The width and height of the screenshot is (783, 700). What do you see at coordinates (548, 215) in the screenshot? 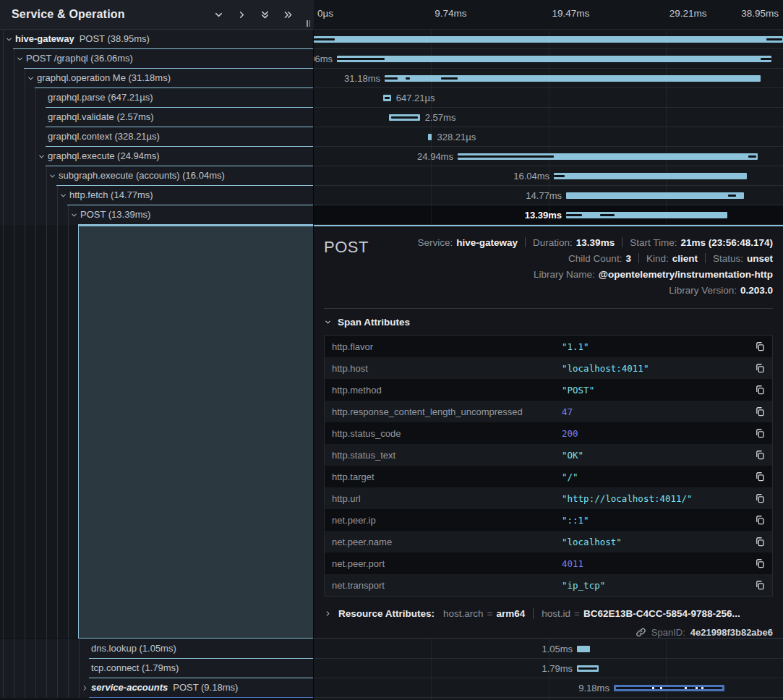
I see `timeline-row: 13.39ms` at bounding box center [548, 215].